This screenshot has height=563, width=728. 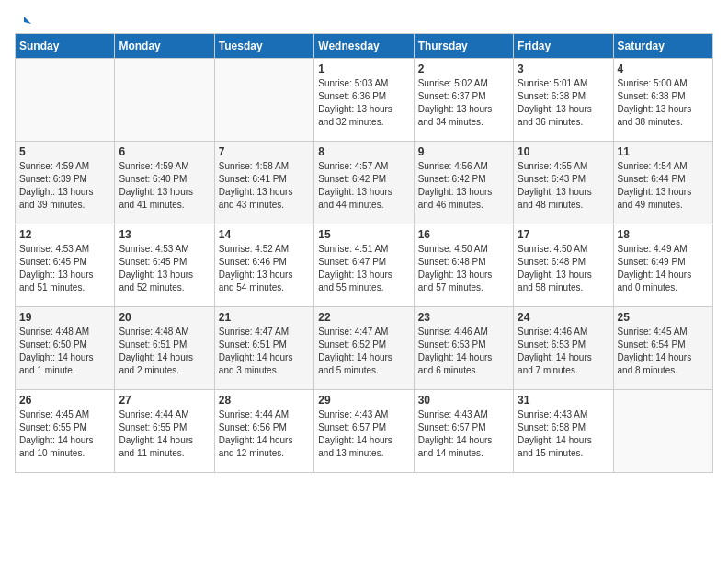 What do you see at coordinates (65, 46) in the screenshot?
I see `header-sunday: Sunday` at bounding box center [65, 46].